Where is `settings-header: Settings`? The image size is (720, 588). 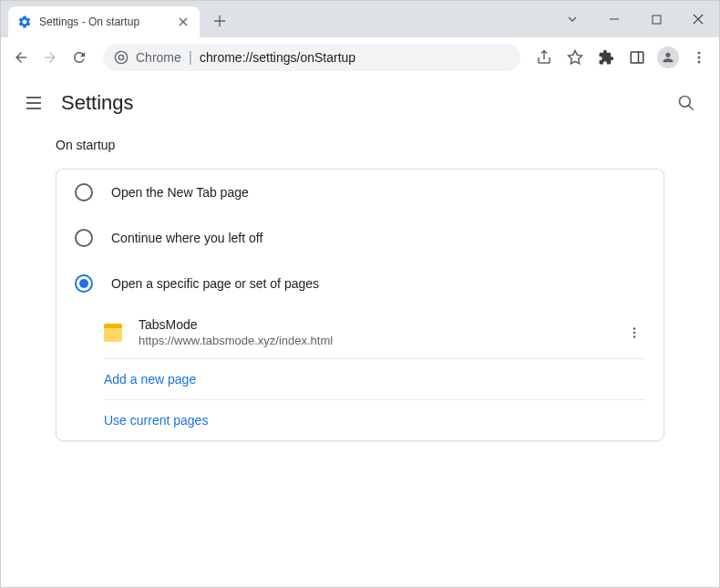
settings-header: Settings is located at coordinates (360, 103).